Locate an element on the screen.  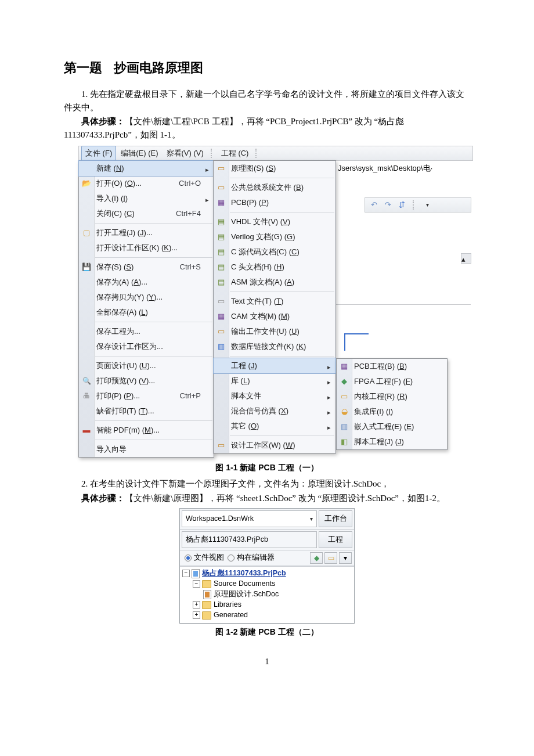
menu-item-label: 打印预览(V) (V)... is located at coordinates (149, 381).